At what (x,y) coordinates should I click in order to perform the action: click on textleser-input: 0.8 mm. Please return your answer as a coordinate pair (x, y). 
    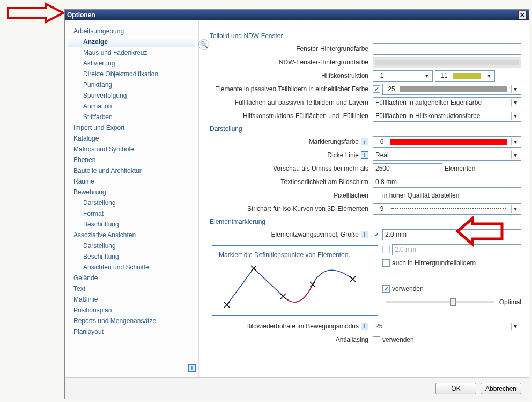
    Looking at the image, I should click on (447, 182).